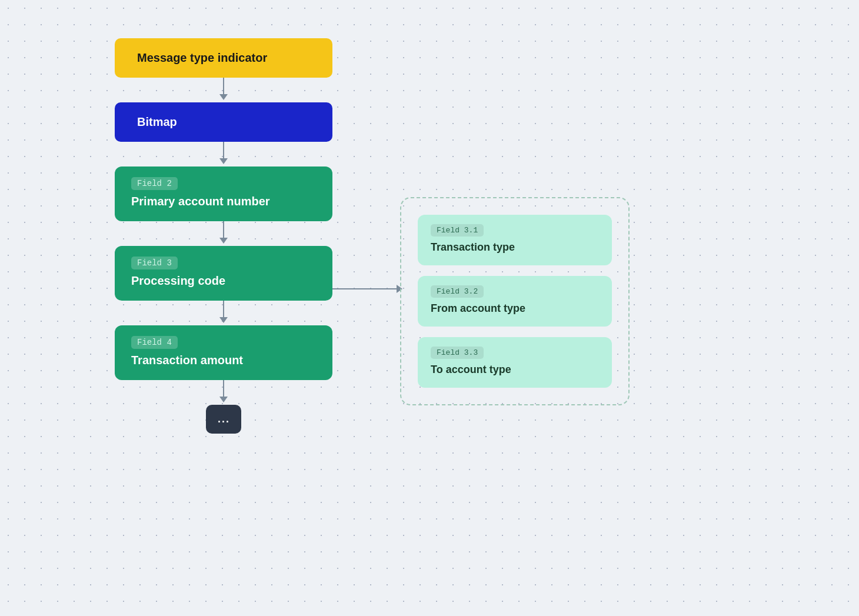 The image size is (859, 616). I want to click on dashed-container: Field 3.1 Transaction type Field 3.2 Fro…, so click(515, 301).